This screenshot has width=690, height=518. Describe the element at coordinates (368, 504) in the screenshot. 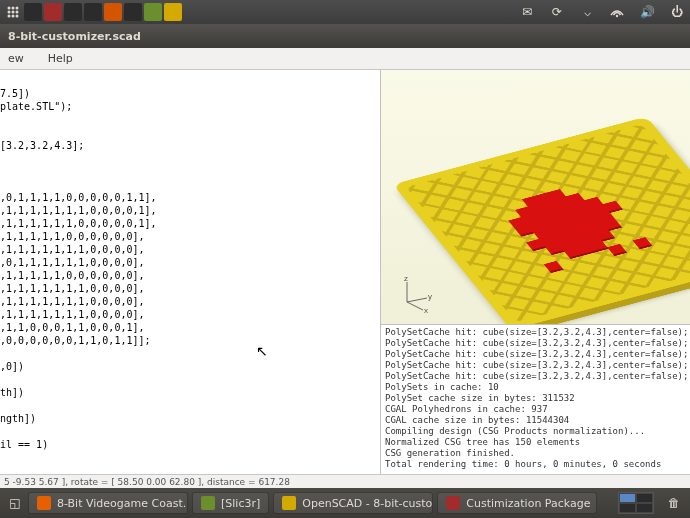

I see `task-label: OpenSCAD - 8-bit-custo...` at that location.